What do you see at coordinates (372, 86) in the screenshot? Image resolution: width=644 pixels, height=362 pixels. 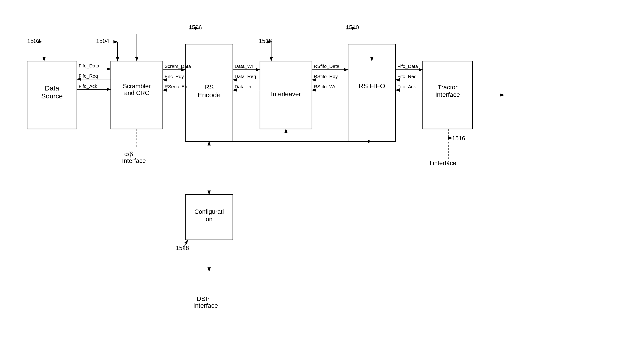 I see `svg-text: RS FIFO` at bounding box center [372, 86].